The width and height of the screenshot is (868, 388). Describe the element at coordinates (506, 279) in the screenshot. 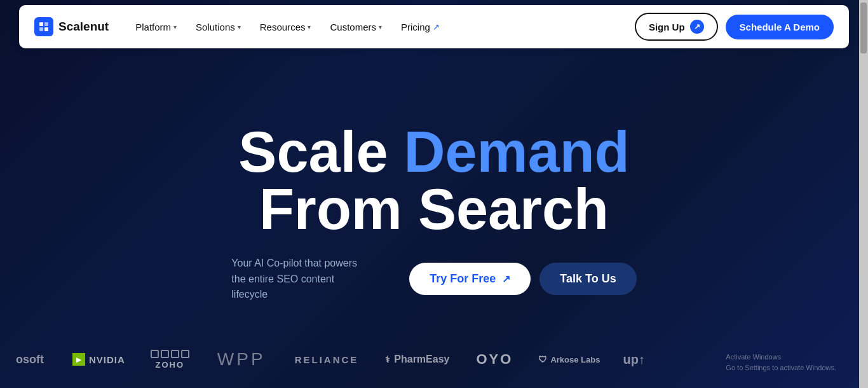

I see `arrow-up-right-icon: ↗` at that location.